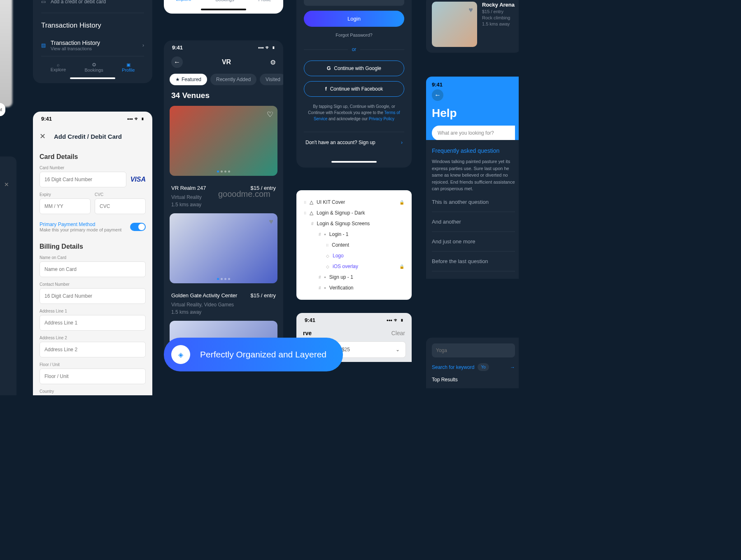 Image resolution: width=741 pixels, height=560 pixels. What do you see at coordinates (93, 323) in the screenshot?
I see `address1-input` at bounding box center [93, 323].